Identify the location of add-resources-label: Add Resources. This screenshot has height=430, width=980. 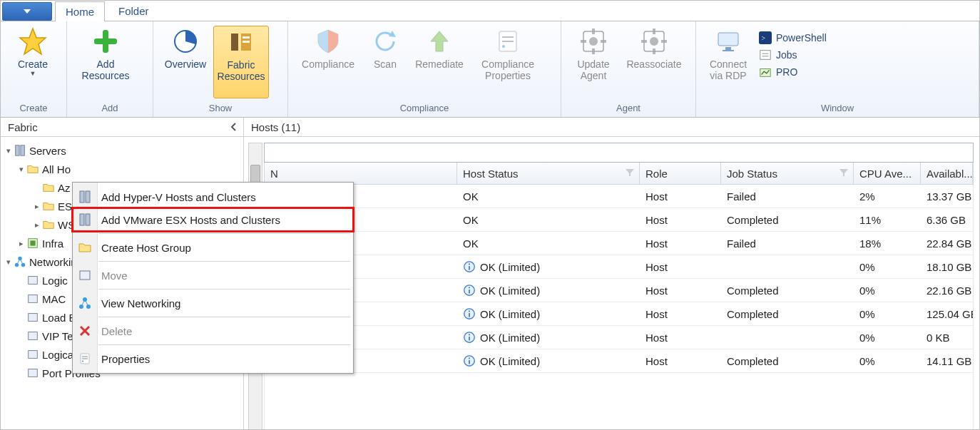
(106, 70).